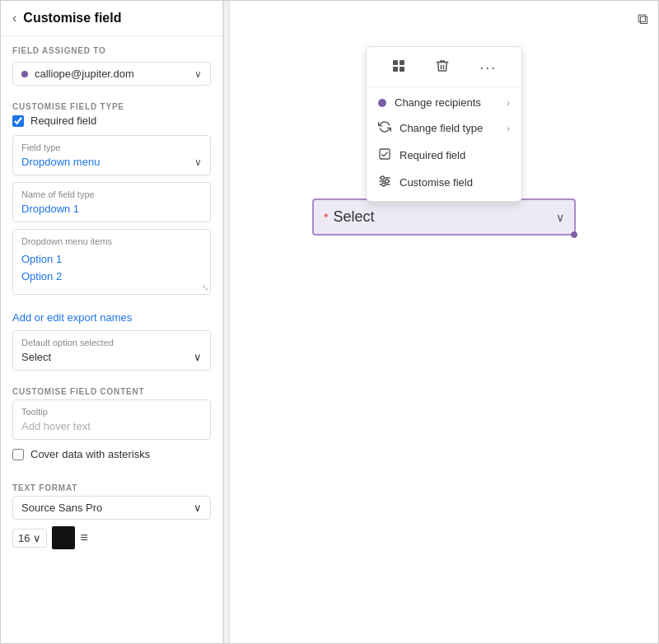 Image resolution: width=659 pixels, height=644 pixels. Describe the element at coordinates (385, 183) in the screenshot. I see `customise-field-icon` at that location.